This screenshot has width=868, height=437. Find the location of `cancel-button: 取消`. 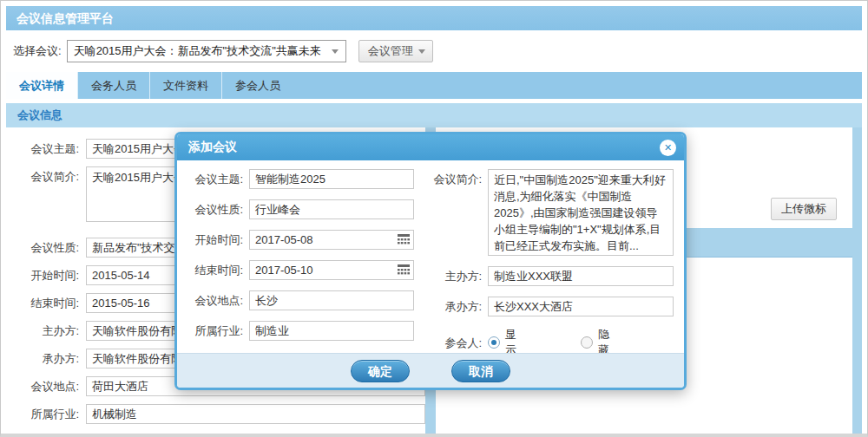

cancel-button: 取消 is located at coordinates (481, 371).